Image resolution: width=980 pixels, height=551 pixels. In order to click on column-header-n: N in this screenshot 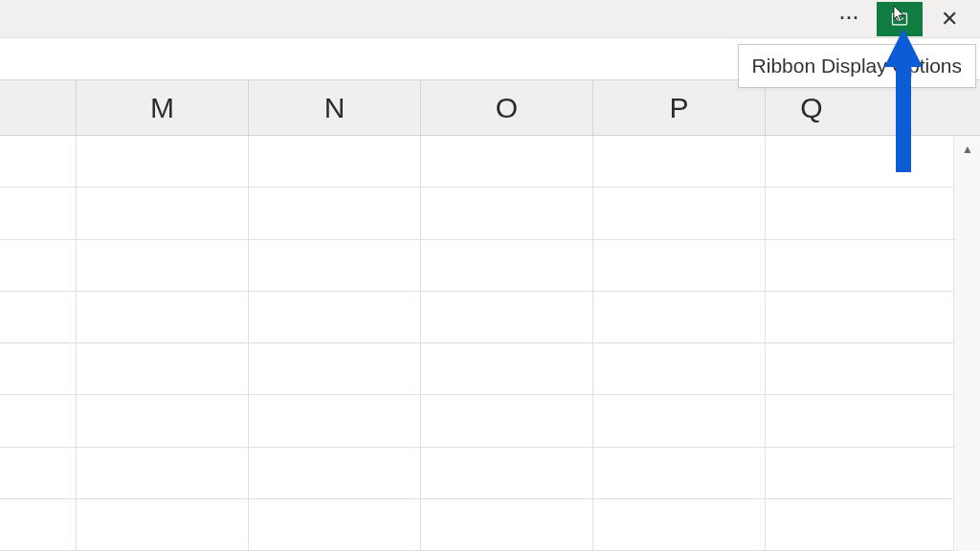, I will do `click(335, 107)`.